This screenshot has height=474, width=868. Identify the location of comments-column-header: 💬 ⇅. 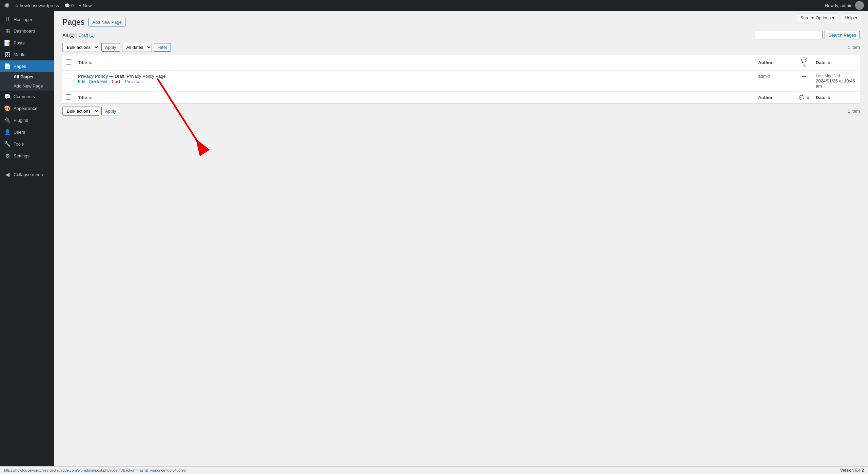
(804, 63).